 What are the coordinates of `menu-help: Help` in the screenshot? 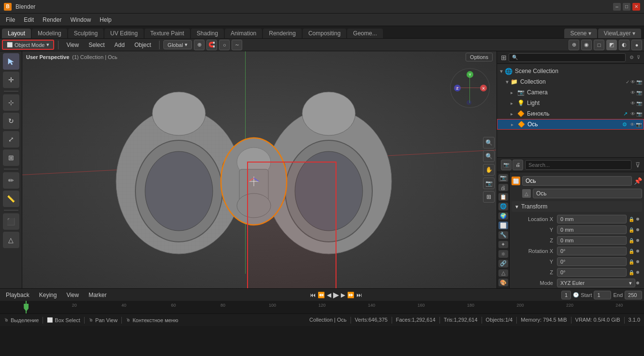 It's located at (105, 20).